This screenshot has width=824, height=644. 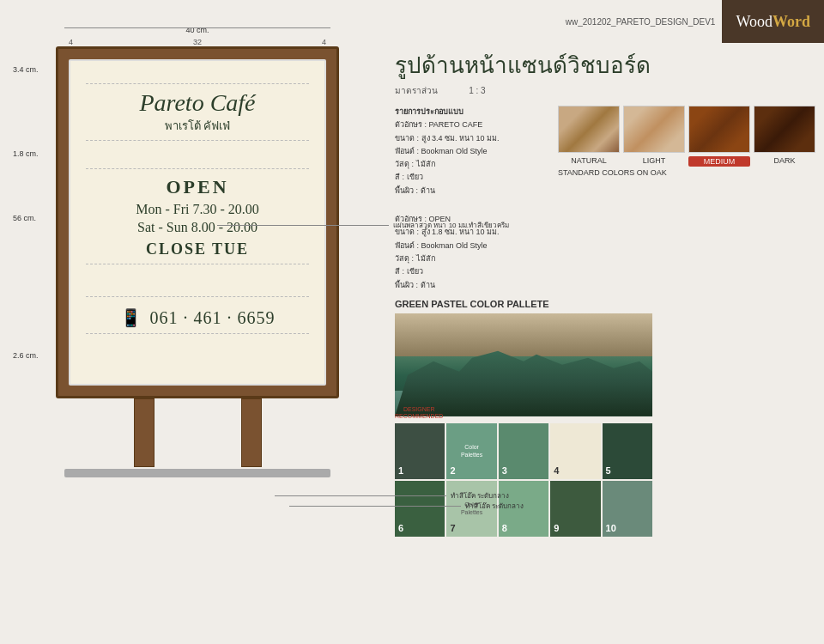 I want to click on annot-text-1: แผ่นพลาสวูด หนา 10 มม.ทำสีเขียวครีม, so click(x=451, y=225).